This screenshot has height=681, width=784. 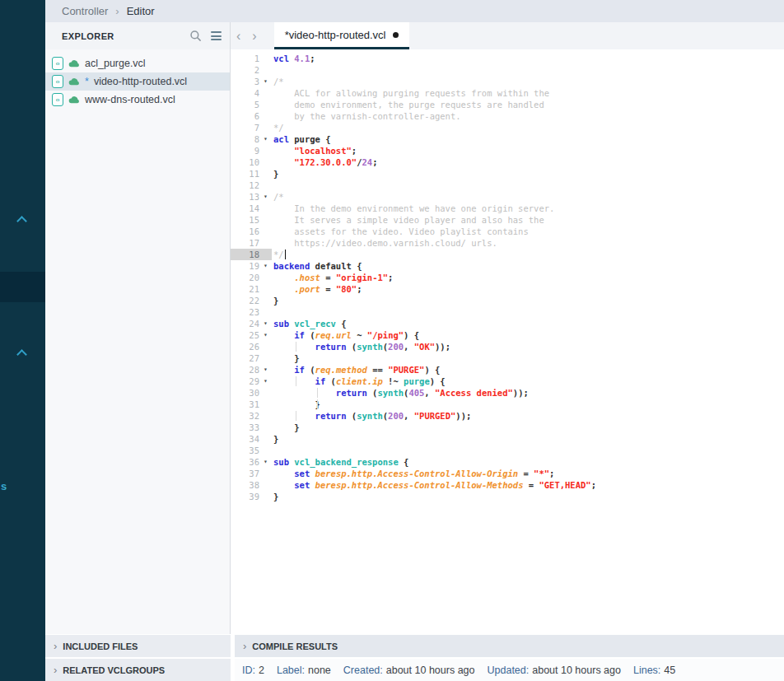 What do you see at coordinates (507, 185) in the screenshot?
I see `code-line: 12` at bounding box center [507, 185].